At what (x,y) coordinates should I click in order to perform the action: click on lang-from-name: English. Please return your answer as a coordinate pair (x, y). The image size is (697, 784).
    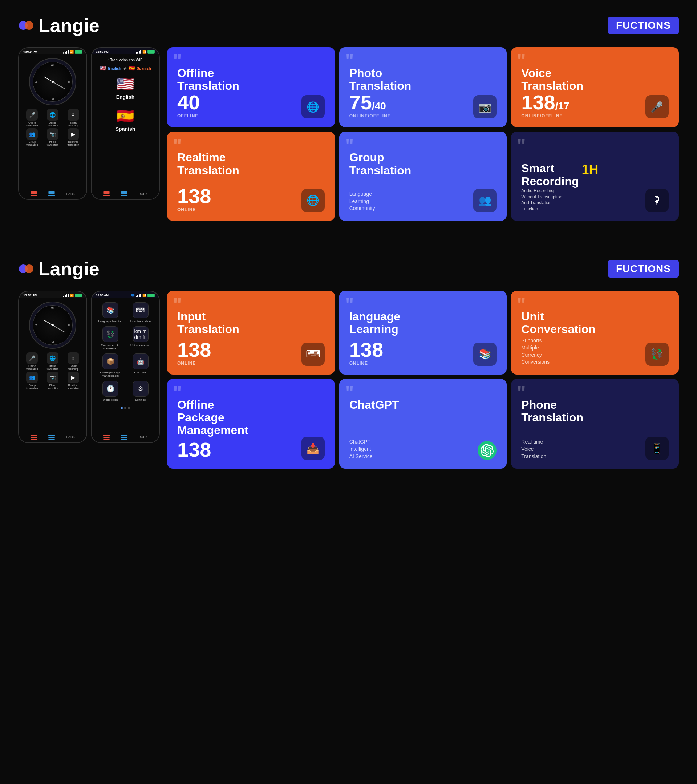
    Looking at the image, I should click on (114, 68).